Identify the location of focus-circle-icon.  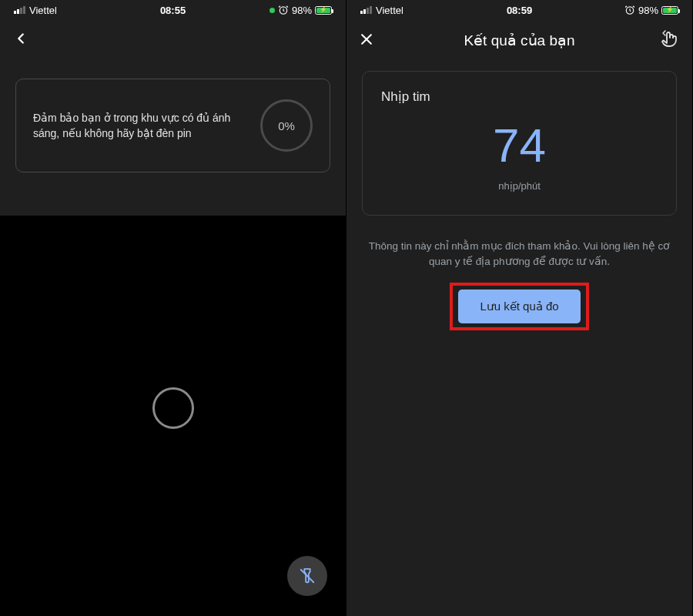
(173, 408).